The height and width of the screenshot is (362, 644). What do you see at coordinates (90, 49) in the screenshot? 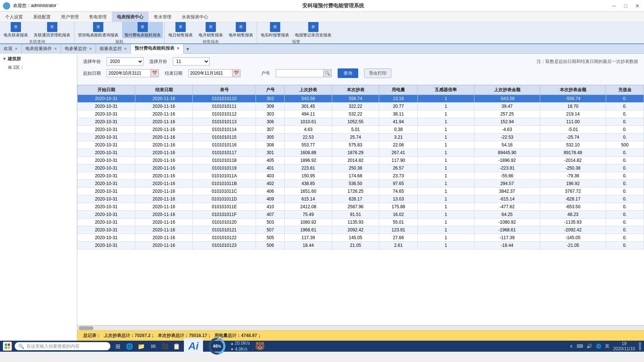
I see `tab-electric-close: ✕` at bounding box center [90, 49].